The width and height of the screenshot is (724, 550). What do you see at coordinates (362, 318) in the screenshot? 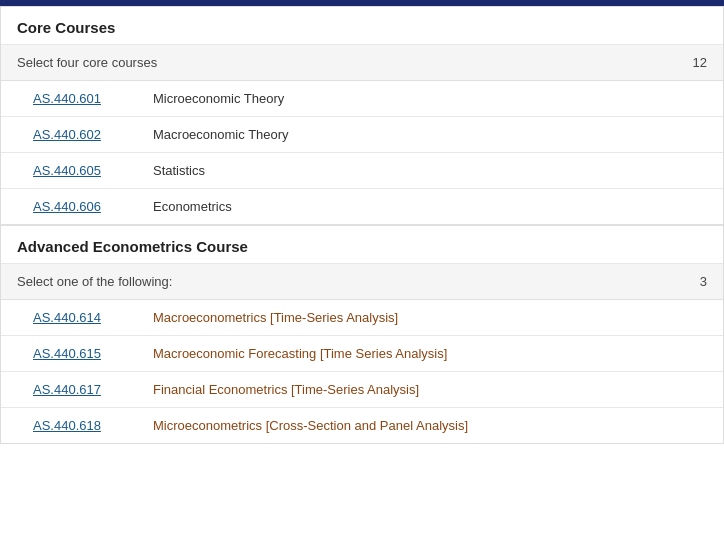
I see `table-row: AS.440.614Macroeconometrics [Time-Series…` at bounding box center [362, 318].